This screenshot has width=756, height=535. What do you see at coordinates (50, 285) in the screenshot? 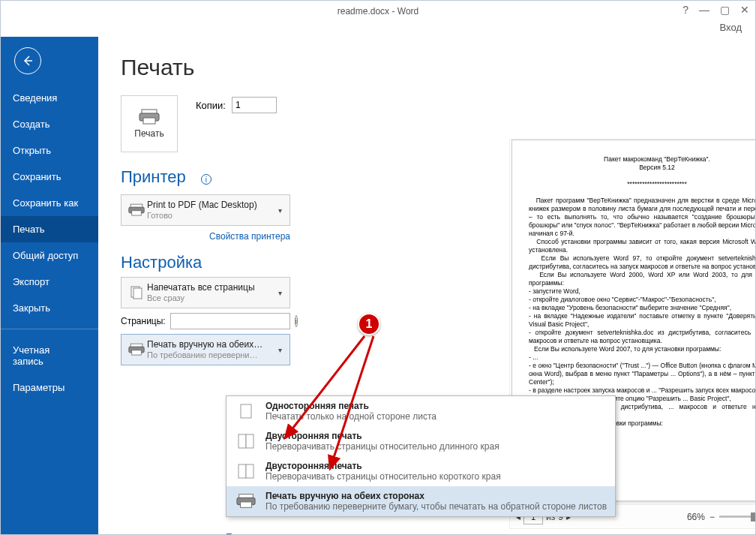
I see `backstage-sidebar: Сведения Создать Открыть Сохранить Сохра…` at bounding box center [50, 285].